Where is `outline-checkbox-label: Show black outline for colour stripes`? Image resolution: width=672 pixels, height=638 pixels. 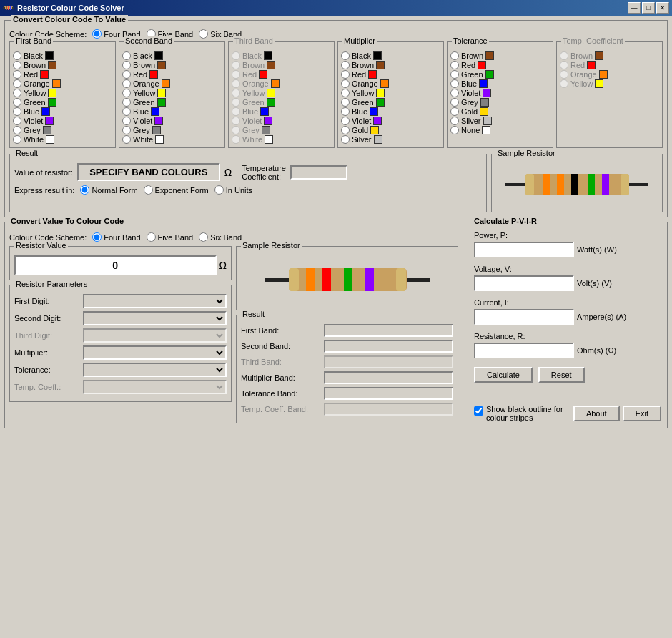
outline-checkbox-label: Show black outline for colour stripes is located at coordinates (523, 413).